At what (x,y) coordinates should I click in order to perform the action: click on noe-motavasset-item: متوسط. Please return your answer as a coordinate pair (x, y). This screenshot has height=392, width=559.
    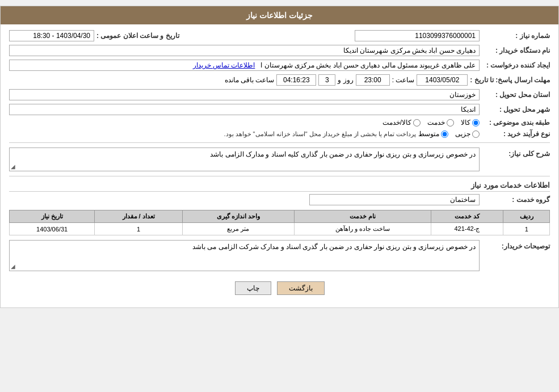
    Looking at the image, I should click on (434, 134).